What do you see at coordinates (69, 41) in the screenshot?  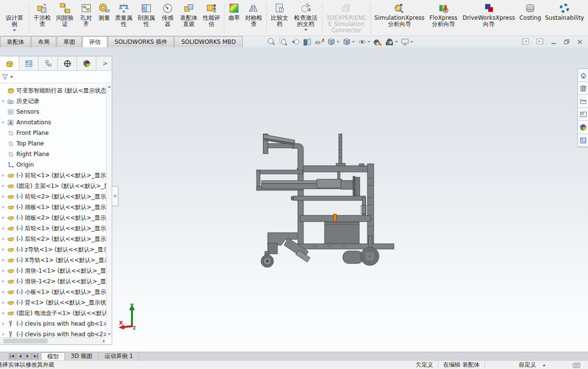 I see `command-tab-3: 草图` at bounding box center [69, 41].